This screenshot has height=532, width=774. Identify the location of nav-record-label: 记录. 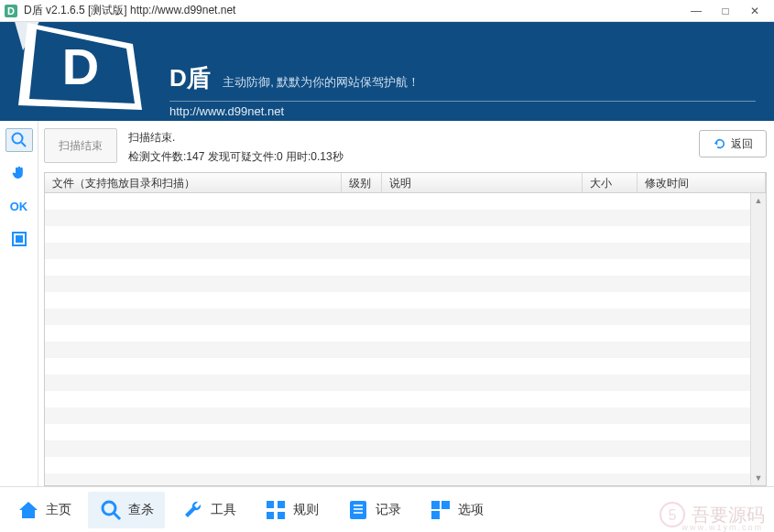
(388, 510).